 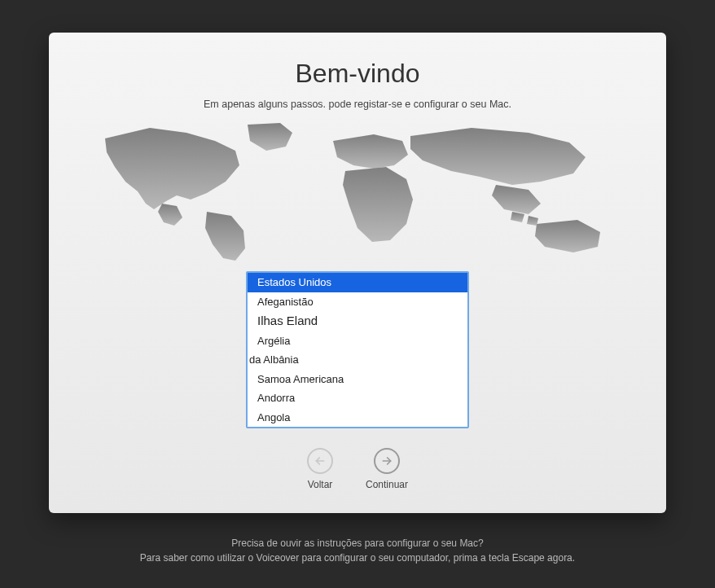 What do you see at coordinates (358, 360) in the screenshot?
I see `list-item: da Albânia` at bounding box center [358, 360].